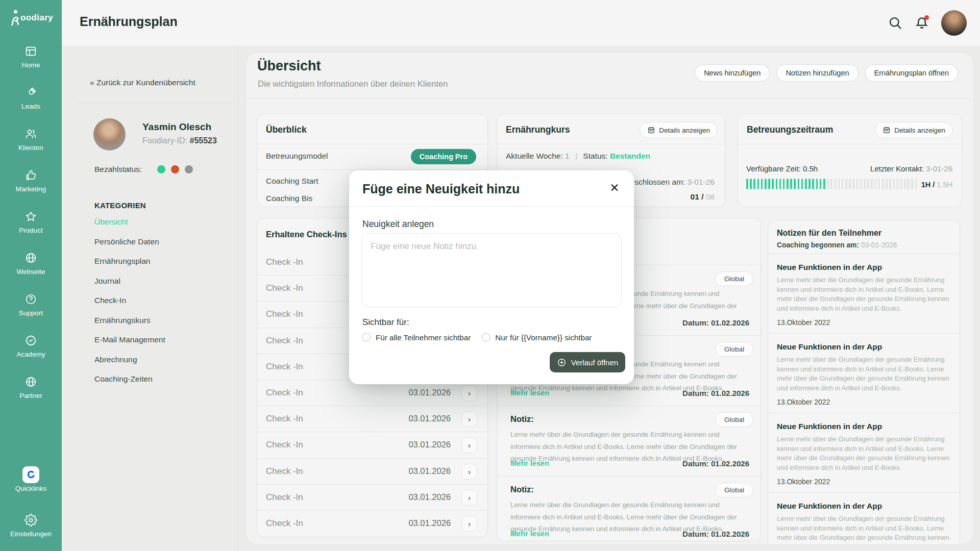 This screenshot has width=980, height=551. What do you see at coordinates (864, 383) in the screenshot?
I see `participant-notes-card: Notizen für den Teilnehmer Coaching bego…` at bounding box center [864, 383].